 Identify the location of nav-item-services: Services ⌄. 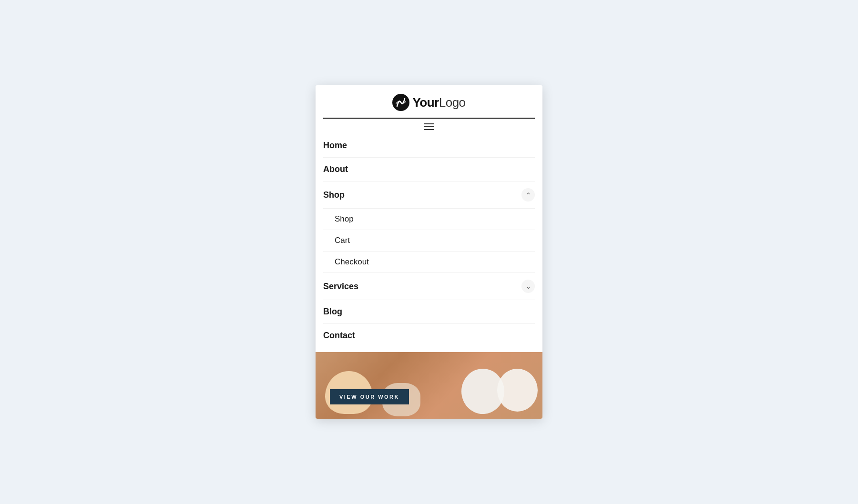
(429, 287).